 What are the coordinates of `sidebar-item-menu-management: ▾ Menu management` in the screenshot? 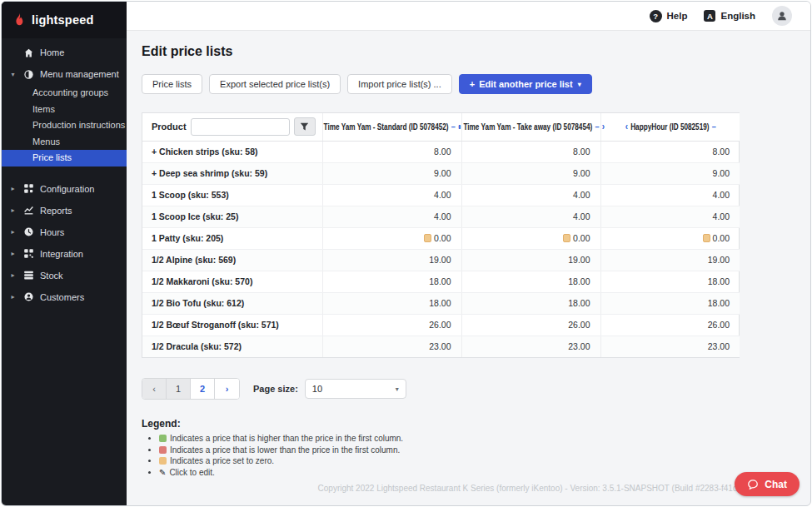 It's located at (64, 74).